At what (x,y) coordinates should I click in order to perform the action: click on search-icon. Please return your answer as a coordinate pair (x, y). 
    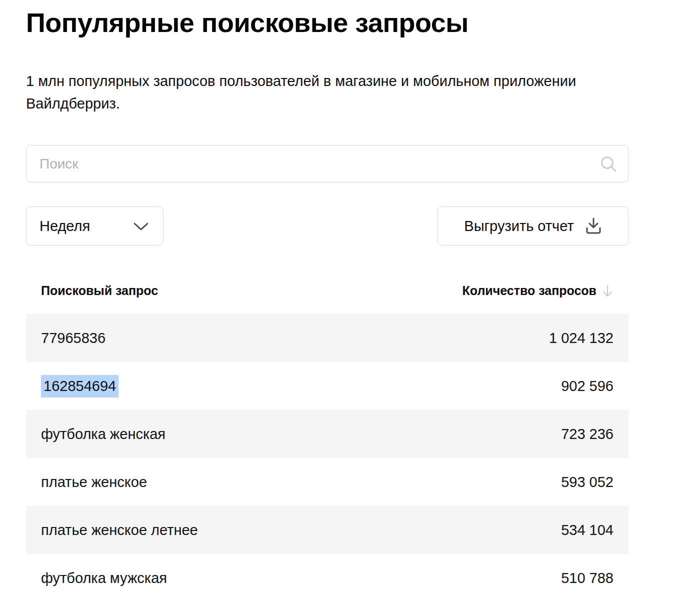
    Looking at the image, I should click on (608, 164).